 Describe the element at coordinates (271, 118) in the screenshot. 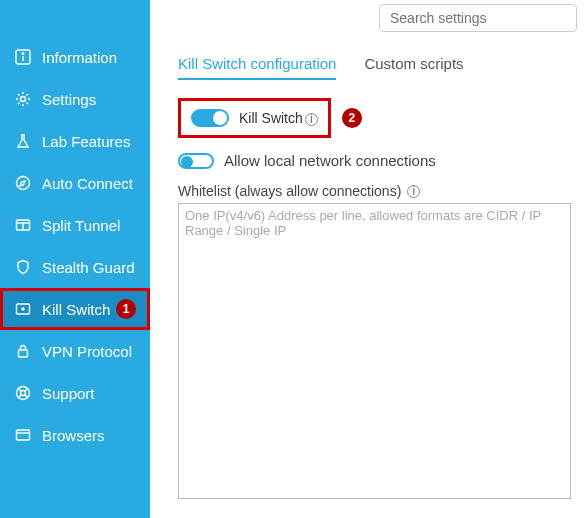

I see `kill-switch-label-text: Kill Switch` at that location.